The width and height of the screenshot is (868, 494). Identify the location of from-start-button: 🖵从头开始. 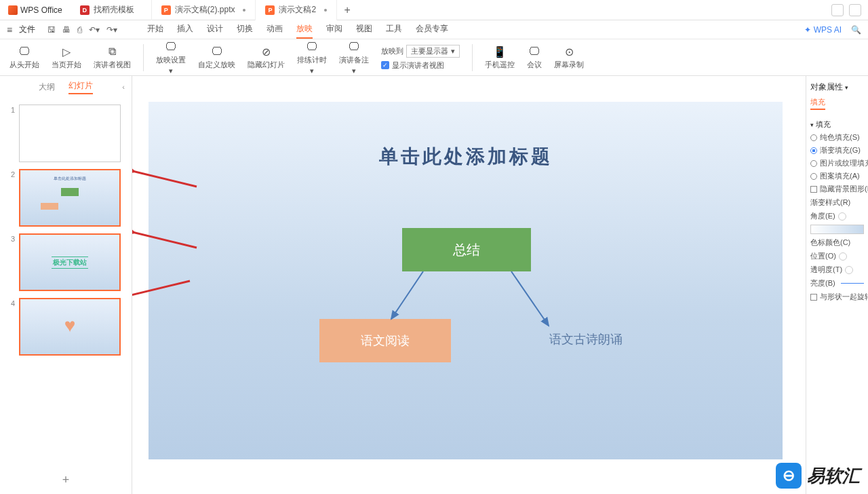
(24, 57).